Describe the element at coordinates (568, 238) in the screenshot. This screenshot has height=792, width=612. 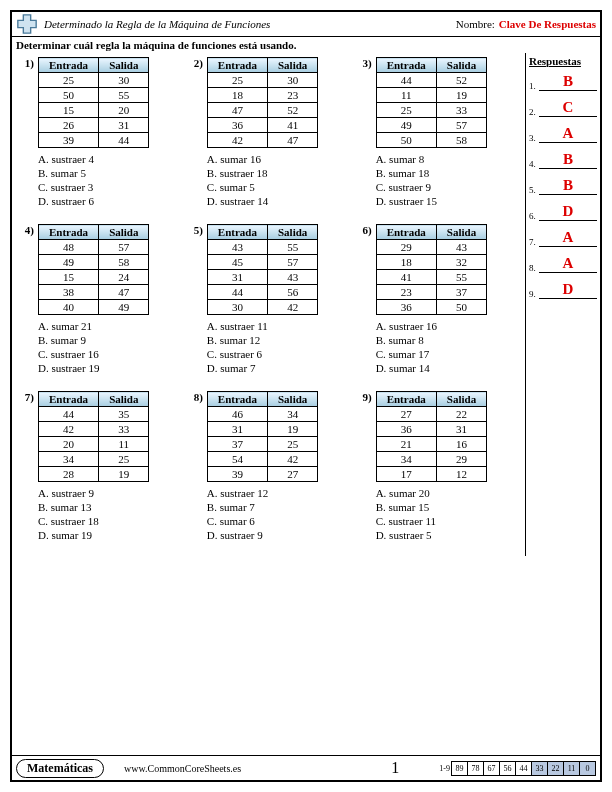
I see `answer-value: A` at that location.